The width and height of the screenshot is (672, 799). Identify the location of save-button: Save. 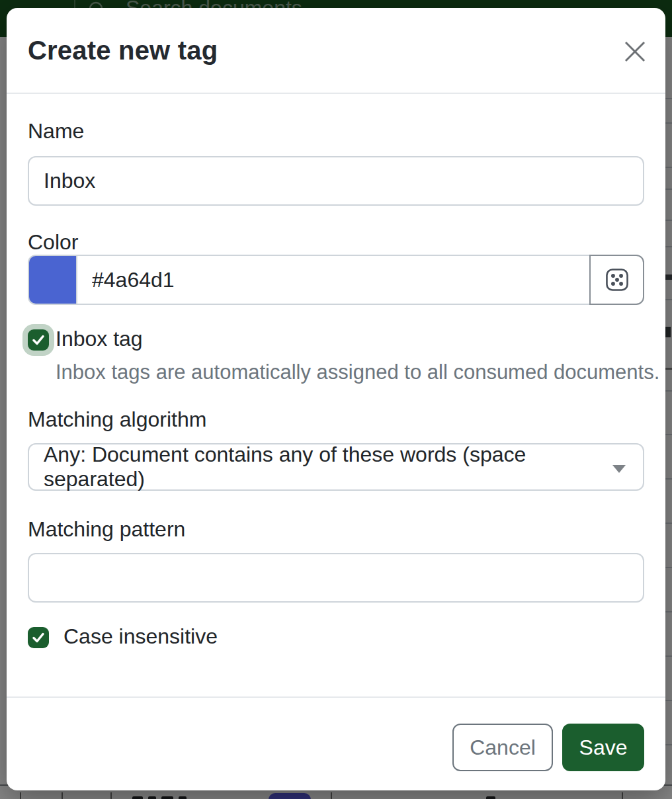
(603, 747).